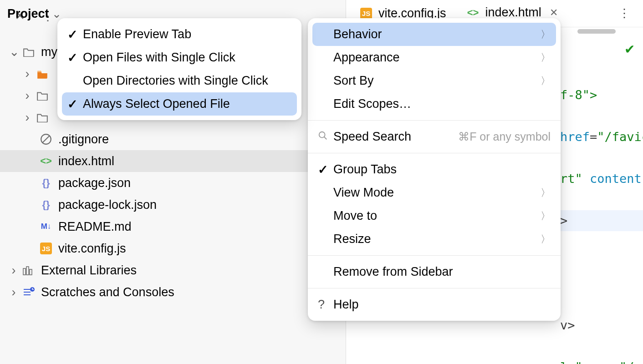 The image size is (643, 364). What do you see at coordinates (442, 272) in the screenshot?
I see `menu-label: Remove from Sidebar` at bounding box center [442, 272].